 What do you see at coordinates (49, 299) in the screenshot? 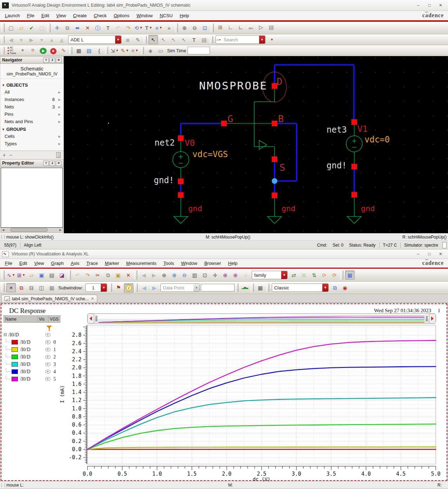
I see `graph-tab: lab4 sim_ProbePads_NMOS_IV sche... ✕` at bounding box center [49, 299].